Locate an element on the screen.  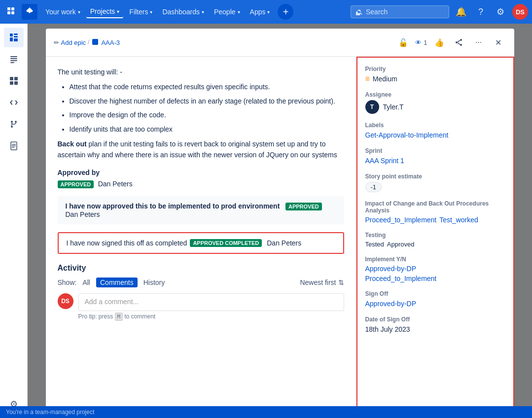
pencil-icon: ✏ is located at coordinates (56, 42).